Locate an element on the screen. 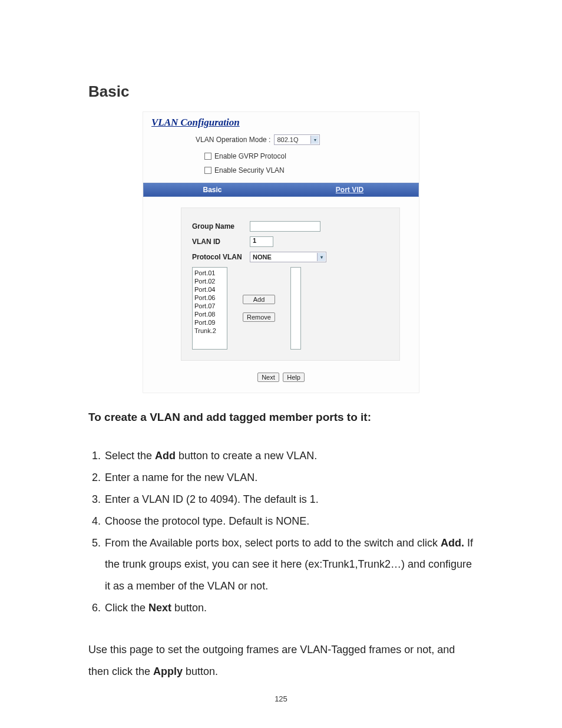  body-paragraph: Use this page to set the outgoing frames… is located at coordinates (281, 661).